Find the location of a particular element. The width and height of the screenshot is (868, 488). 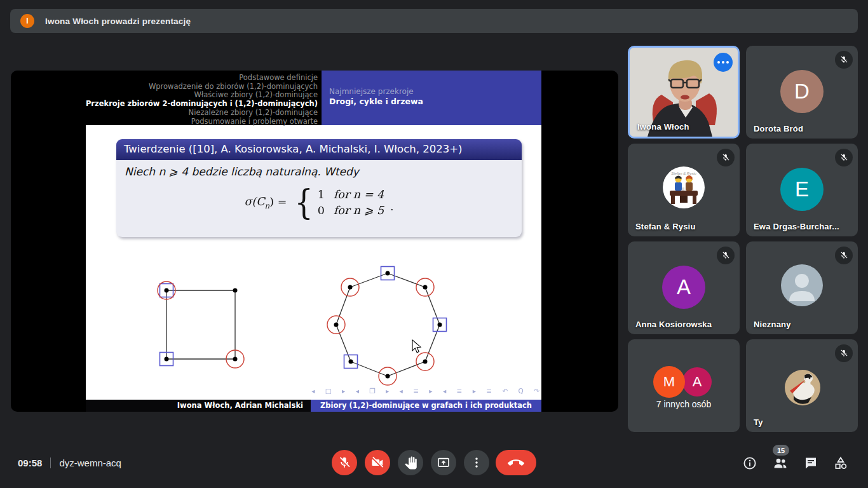

theorem-formula: σ(Cn) = { 1for n = 4 0for n ⩾ 5 . is located at coordinates (319, 203).